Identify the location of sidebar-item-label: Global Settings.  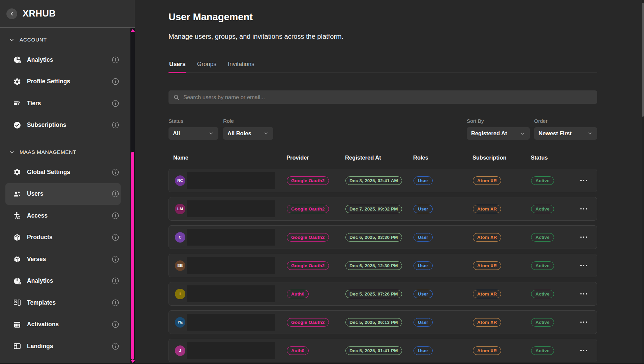
(49, 172).